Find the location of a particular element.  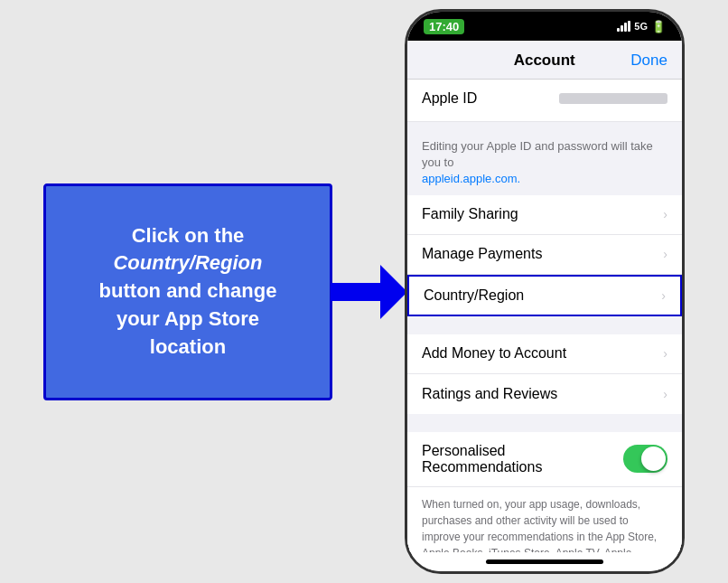

apple-id-group: Apple ID is located at coordinates (545, 101).